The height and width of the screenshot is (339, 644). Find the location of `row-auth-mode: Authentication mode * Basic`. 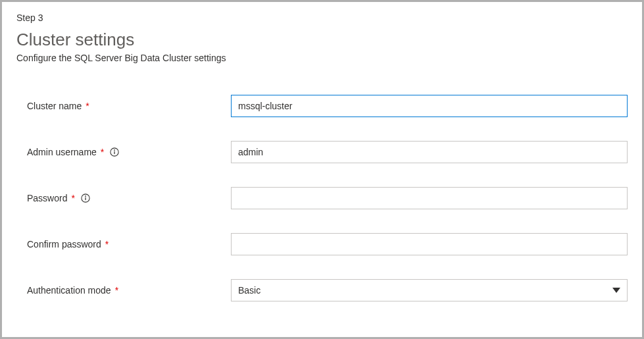

row-auth-mode: Authentication mode * Basic is located at coordinates (328, 290).